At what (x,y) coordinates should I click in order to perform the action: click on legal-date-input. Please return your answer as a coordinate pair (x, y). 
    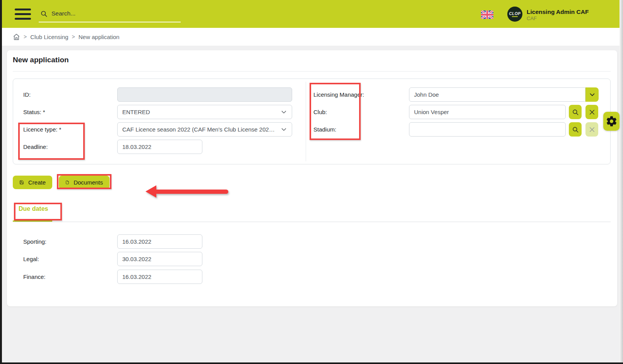
    Looking at the image, I should click on (160, 259).